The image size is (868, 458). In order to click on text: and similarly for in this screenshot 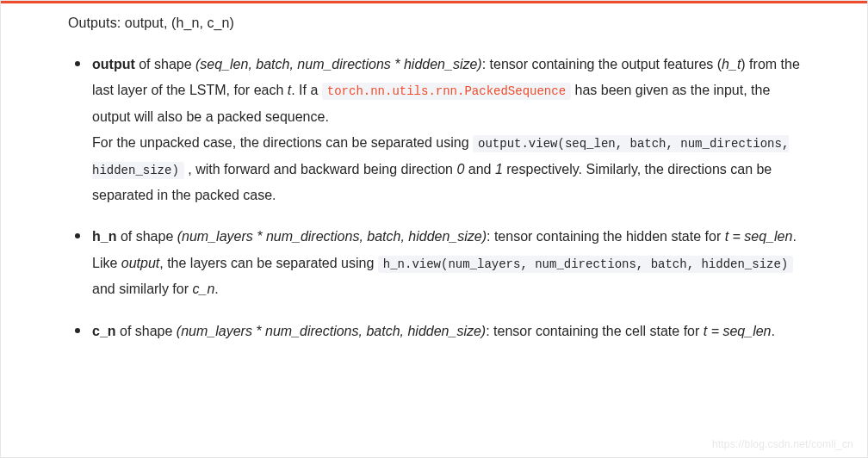, I will do `click(142, 289)`.